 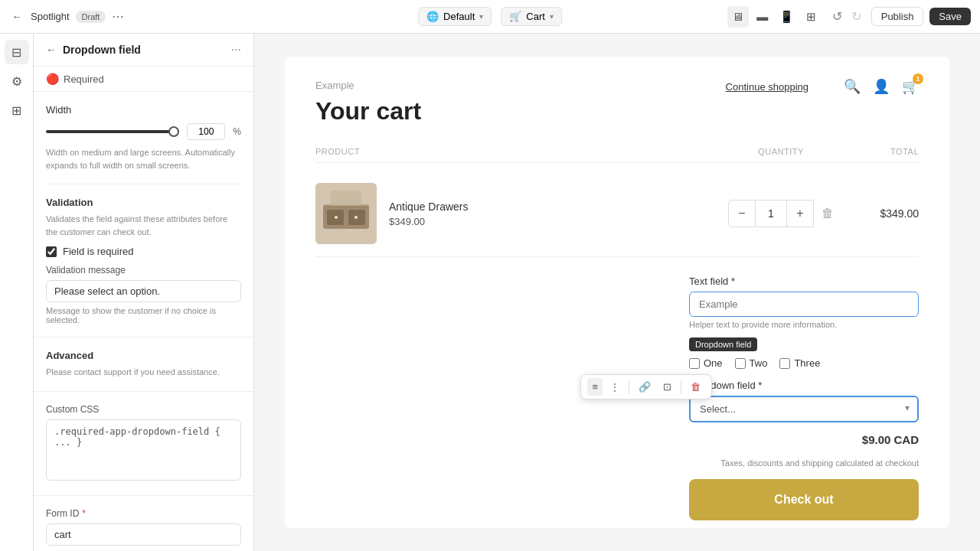 What do you see at coordinates (907, 408) in the screenshot?
I see `chevron-down-icon-dropdown: ▾` at bounding box center [907, 408].